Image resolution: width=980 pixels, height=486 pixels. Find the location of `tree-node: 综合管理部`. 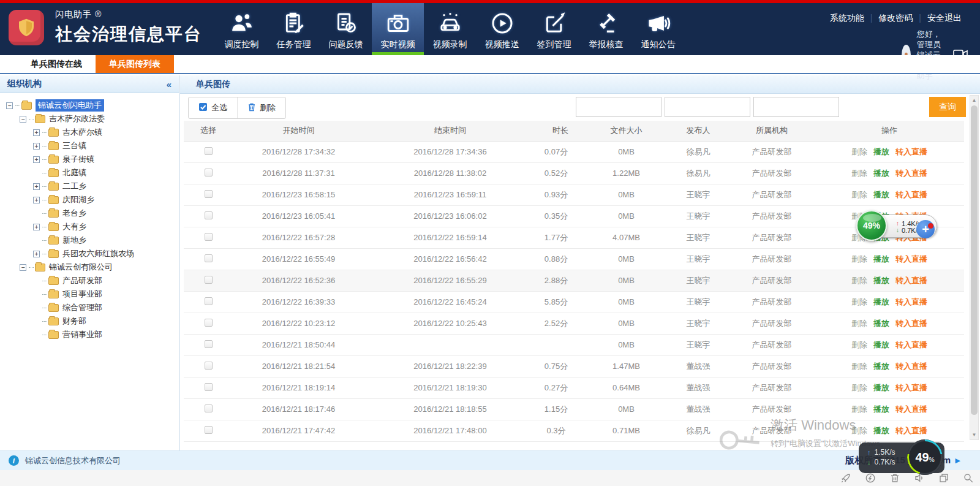

tree-node: 综合管理部 is located at coordinates (92, 308).